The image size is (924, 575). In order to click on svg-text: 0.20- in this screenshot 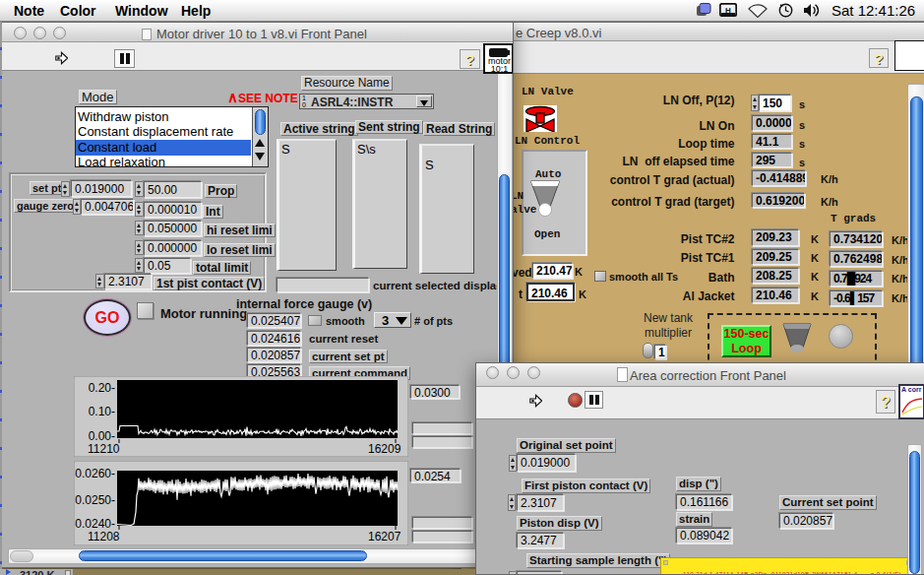, I will do `click(102, 388)`.